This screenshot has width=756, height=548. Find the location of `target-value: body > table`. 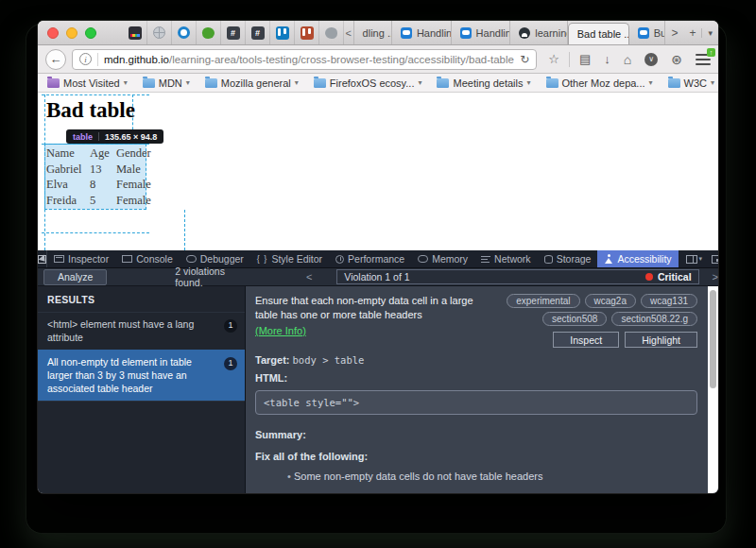

target-value: body > table is located at coordinates (329, 360).